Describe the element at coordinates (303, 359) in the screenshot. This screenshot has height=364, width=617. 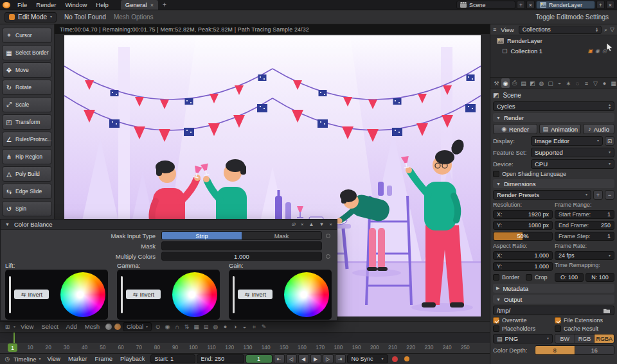
I see `play-reverse-button: ◀` at that location.